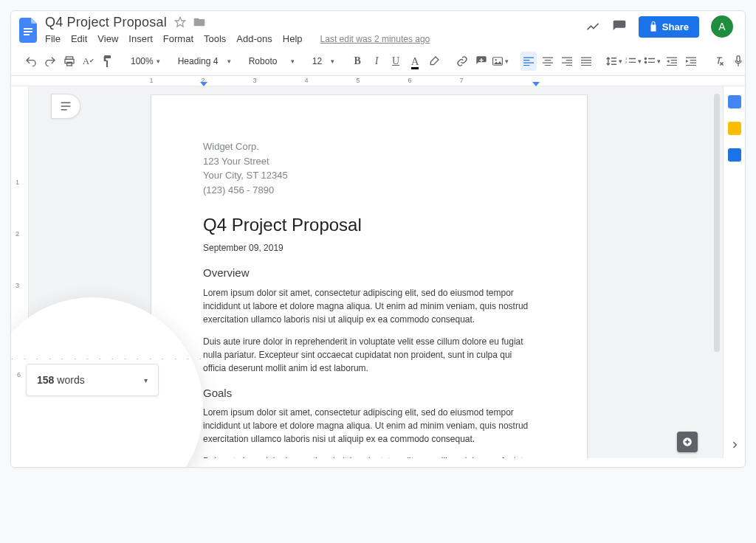 Image resolution: width=756 pixels, height=543 pixels. Describe the element at coordinates (145, 61) in the screenshot. I see `zoom-dropdown: 100%▾` at that location.